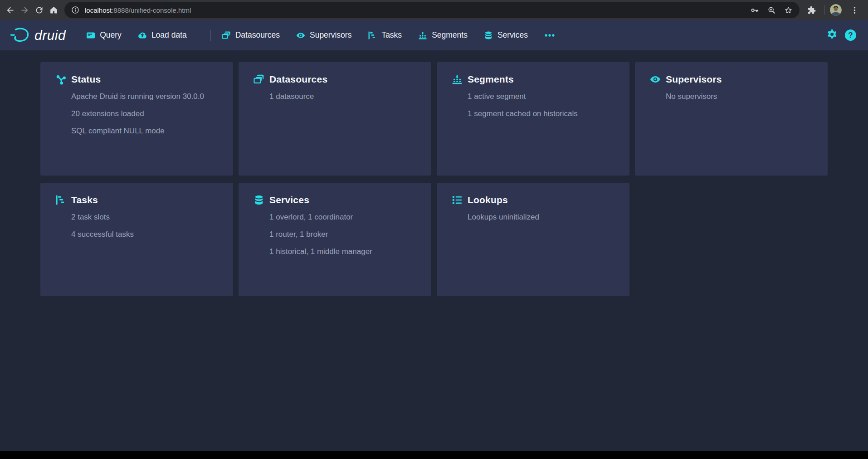  Describe the element at coordinates (836, 10) in the screenshot. I see `avatar-image` at that location.